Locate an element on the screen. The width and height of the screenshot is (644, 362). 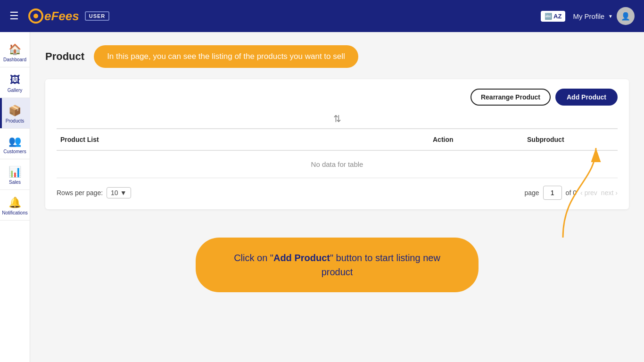
sidebar-item-dashboard: 🏠 Dashboard is located at coordinates (15, 52).